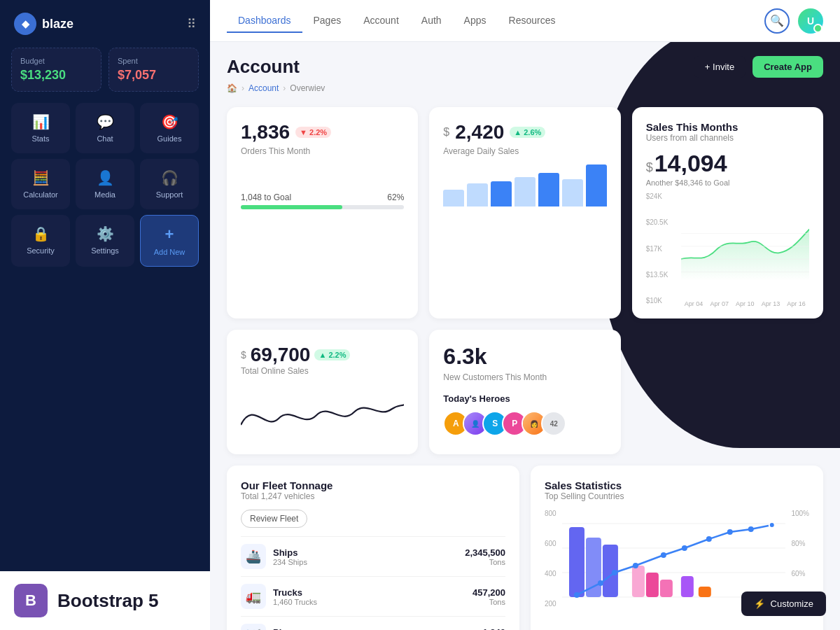 This screenshot has height=630, width=840. I want to click on bootstrap-badge: B Bootstrap 5, so click(105, 601).